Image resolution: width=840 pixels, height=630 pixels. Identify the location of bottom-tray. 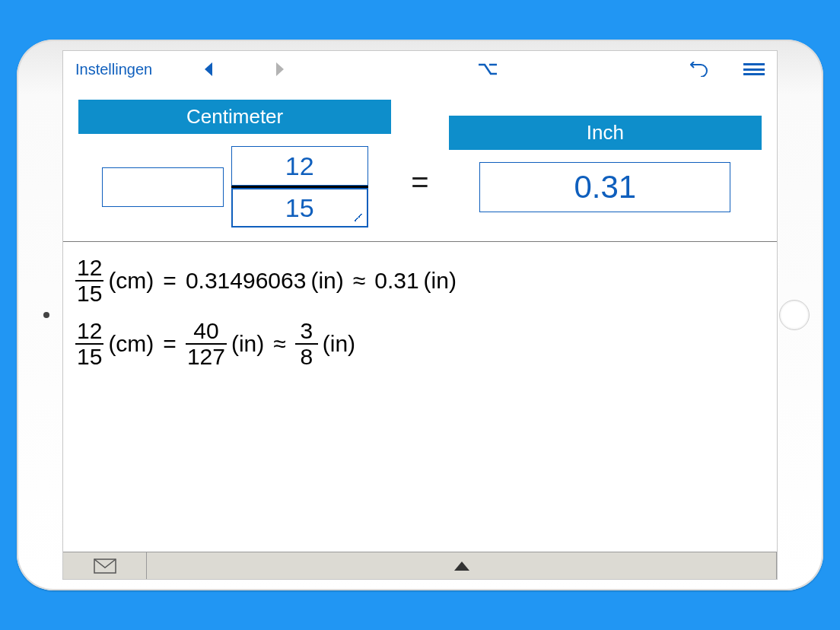
(420, 565).